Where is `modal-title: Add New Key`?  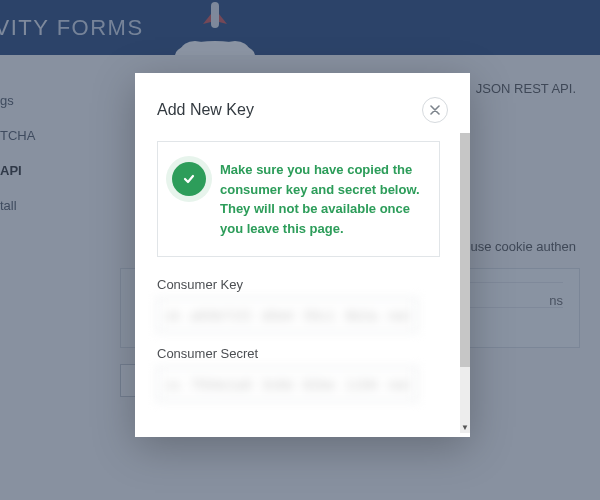 modal-title: Add New Key is located at coordinates (206, 110).